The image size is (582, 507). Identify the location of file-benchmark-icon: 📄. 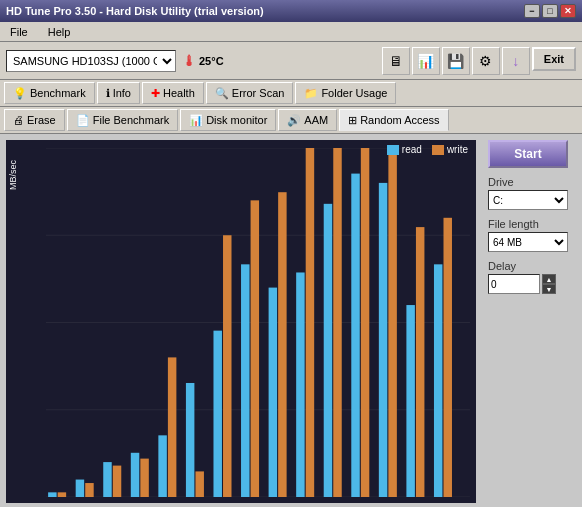
(83, 120).